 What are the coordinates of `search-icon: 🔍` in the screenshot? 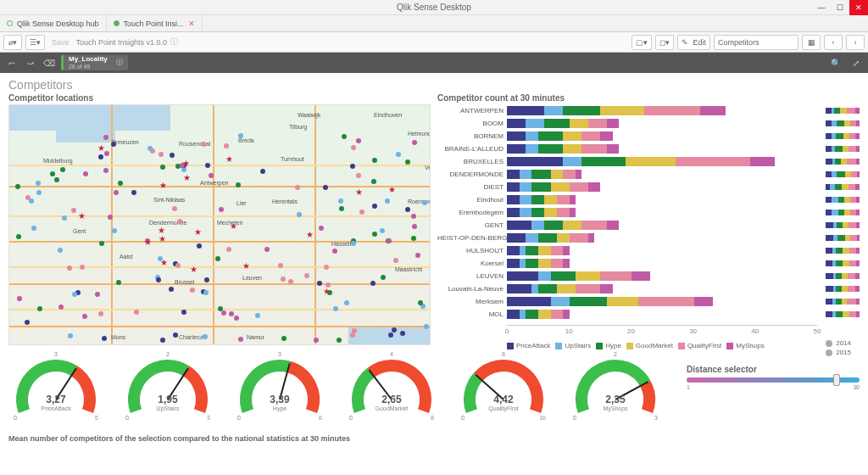 It's located at (836, 63).